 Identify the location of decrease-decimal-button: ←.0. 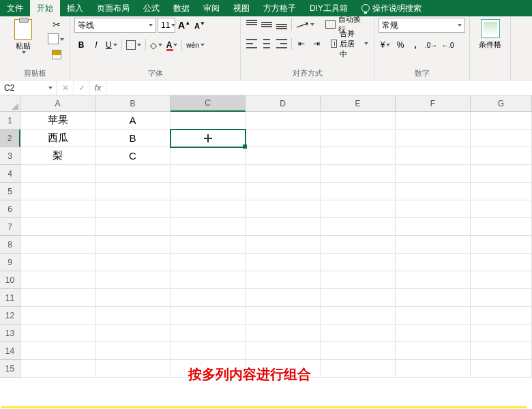
(447, 45).